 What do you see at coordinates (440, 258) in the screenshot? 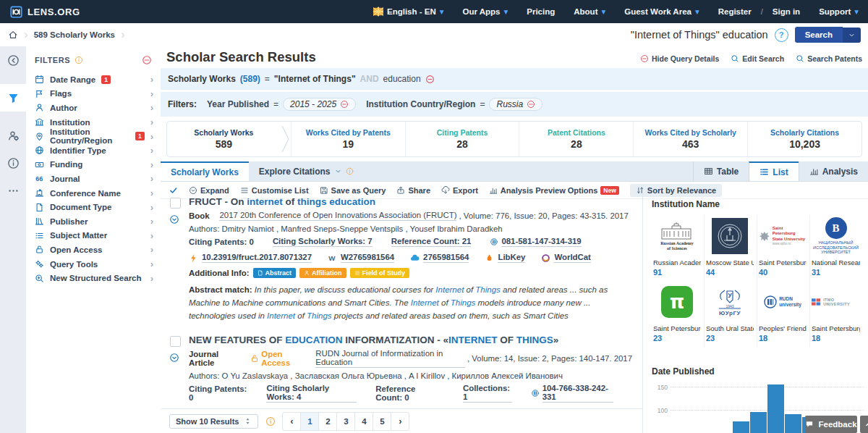
I see `external-id-cloud: 2765981564` at bounding box center [440, 258].